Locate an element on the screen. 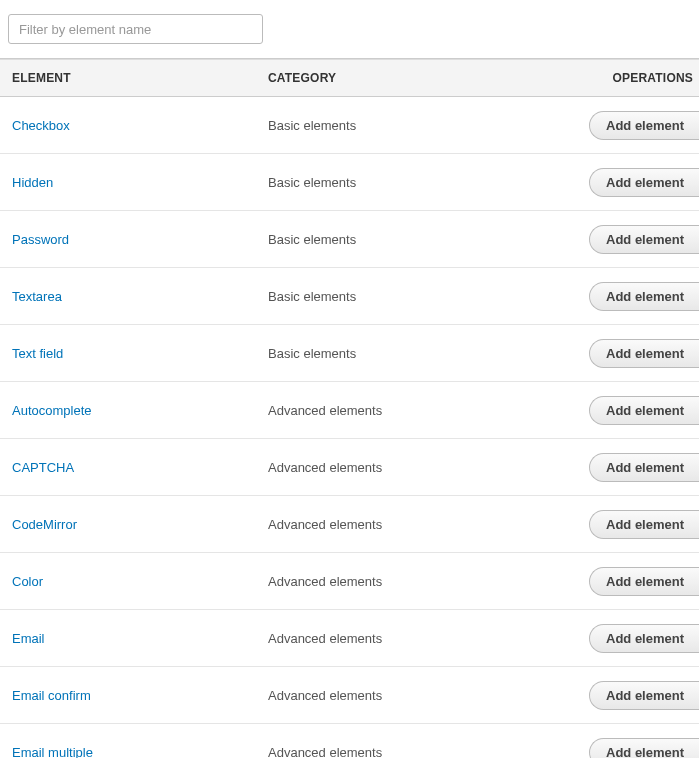 The image size is (699, 758). cell-element: CodeMirror is located at coordinates (128, 524).